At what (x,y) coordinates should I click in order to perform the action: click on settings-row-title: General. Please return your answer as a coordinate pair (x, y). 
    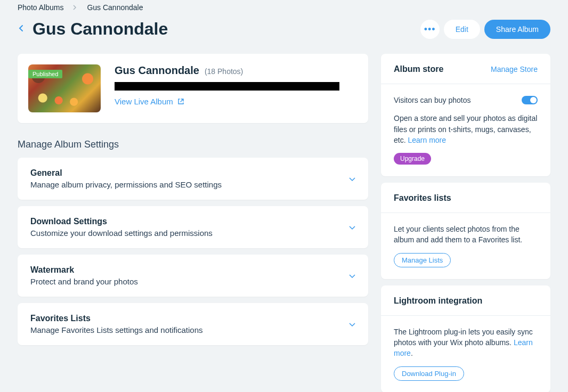
    Looking at the image, I should click on (126, 173).